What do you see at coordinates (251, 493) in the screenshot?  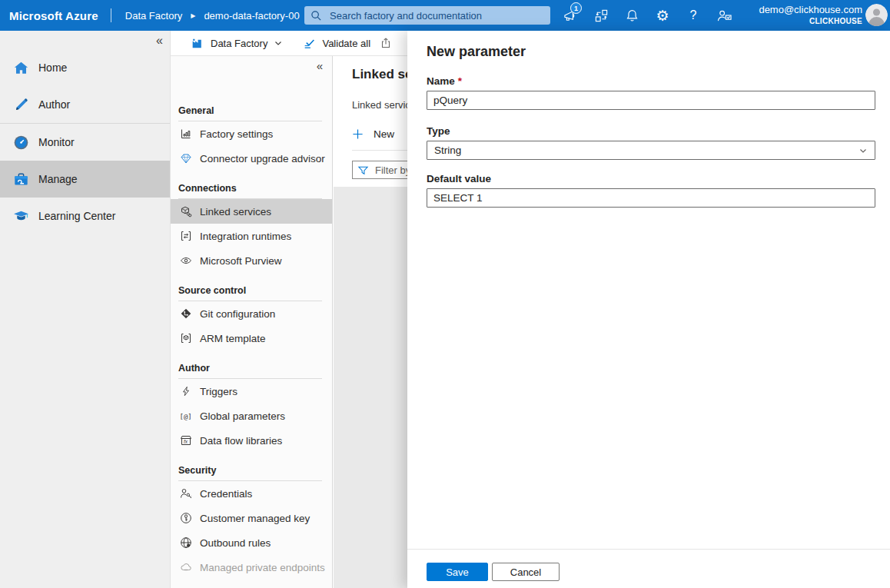 I see `manage-nav-item-credentials: Credentials` at bounding box center [251, 493].